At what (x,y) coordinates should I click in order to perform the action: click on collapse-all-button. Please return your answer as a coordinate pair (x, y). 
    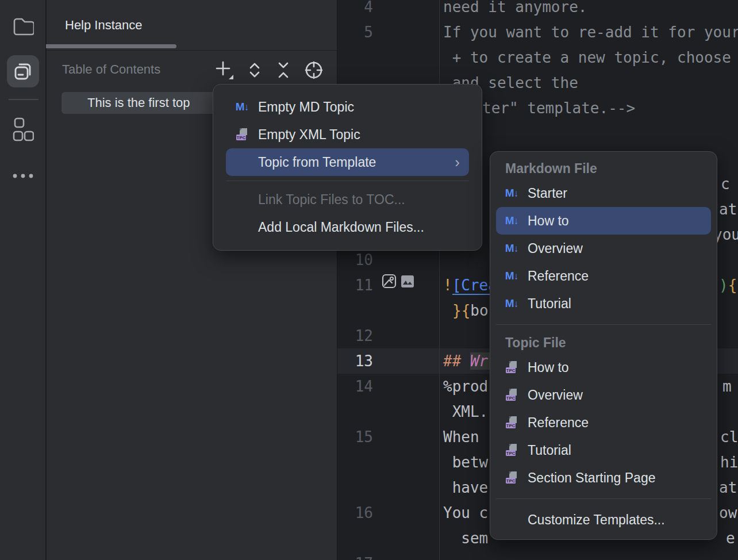
    Looking at the image, I should click on (283, 70).